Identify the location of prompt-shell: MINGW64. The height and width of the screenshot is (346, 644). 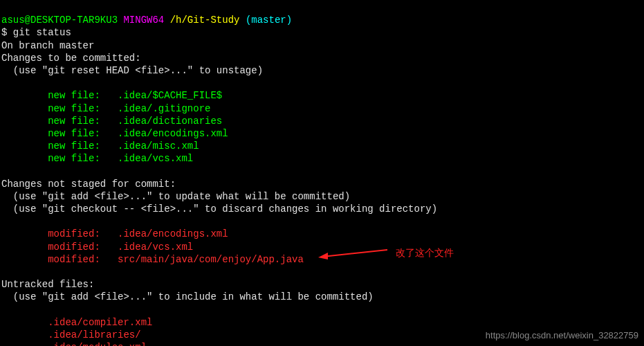
(144, 20).